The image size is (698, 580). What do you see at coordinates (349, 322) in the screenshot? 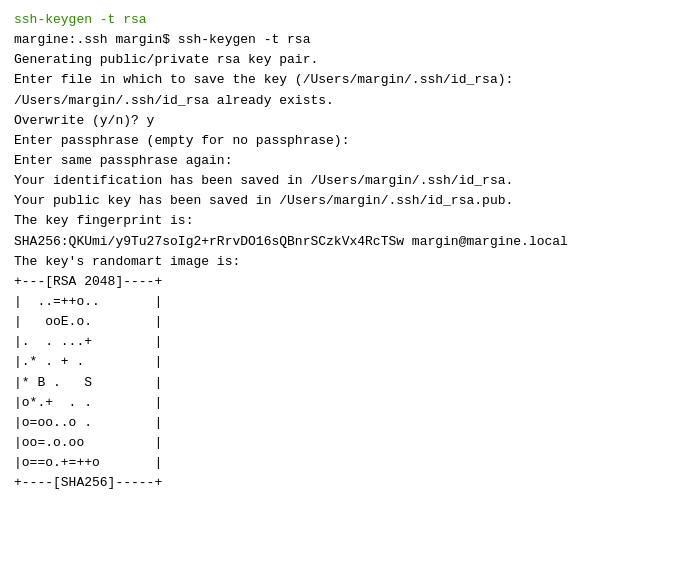
I see `terminal-line-15: | ooE.o. |` at bounding box center [349, 322].